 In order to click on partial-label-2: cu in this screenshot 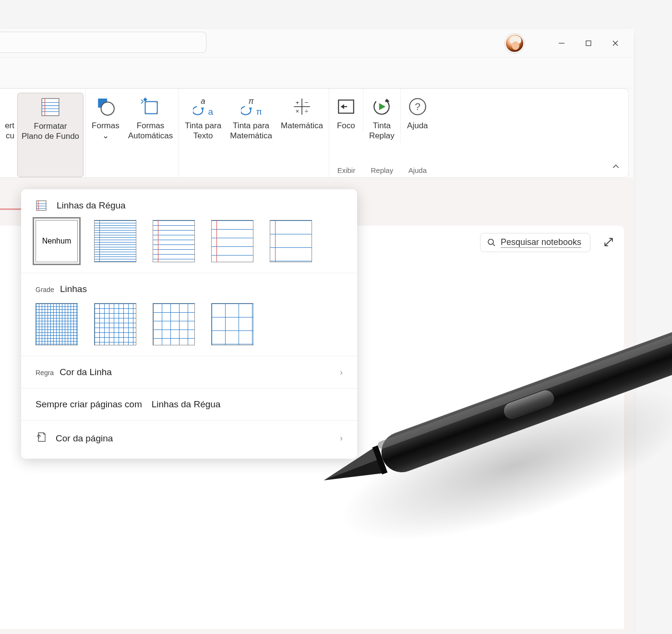, I will do `click(10, 135)`.